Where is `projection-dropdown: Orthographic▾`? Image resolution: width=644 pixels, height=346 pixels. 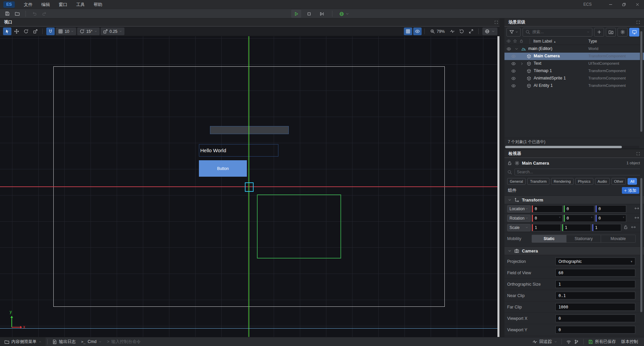 projection-dropdown: Orthographic▾ is located at coordinates (595, 262).